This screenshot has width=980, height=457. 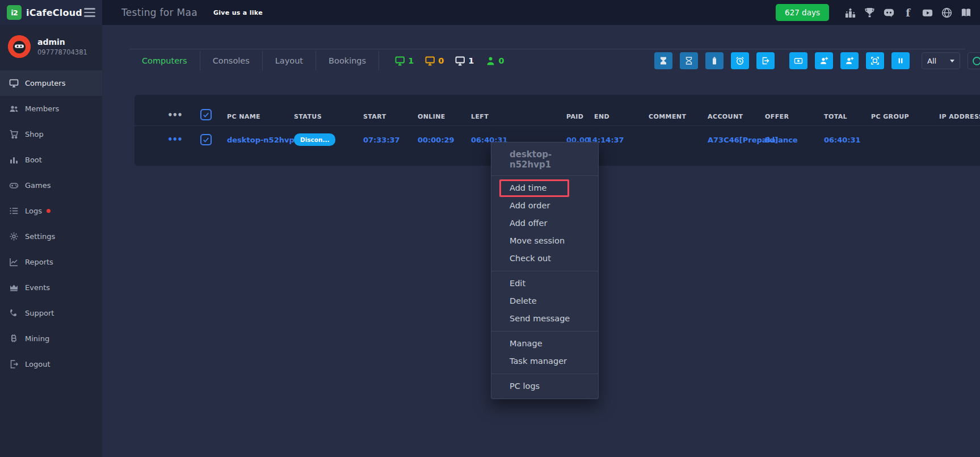 I want to click on sidebar-item-events: Events, so click(x=51, y=287).